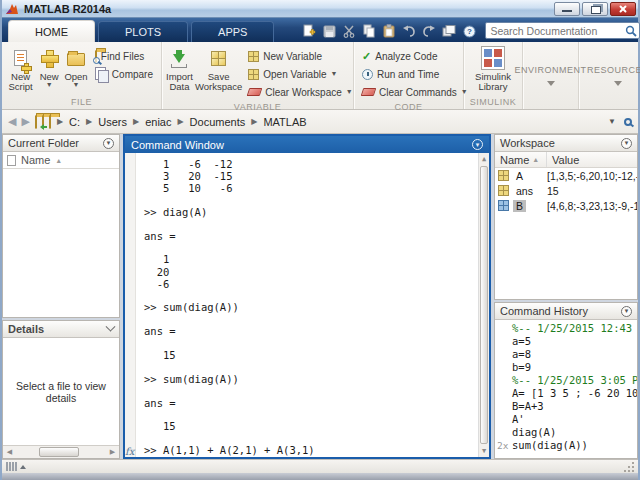  I want to click on tab-home: HOME, so click(52, 31).